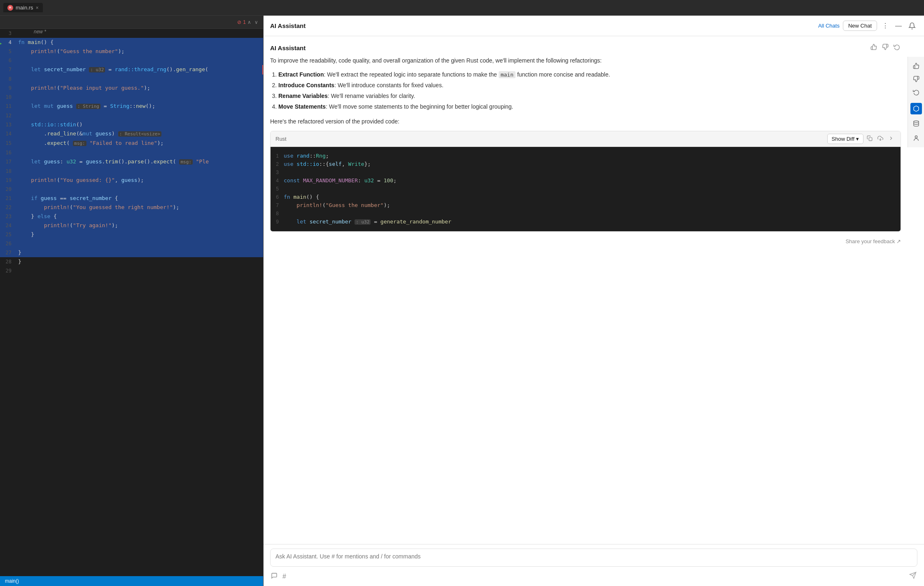  Describe the element at coordinates (132, 97) in the screenshot. I see `code-line-10: 10` at that location.